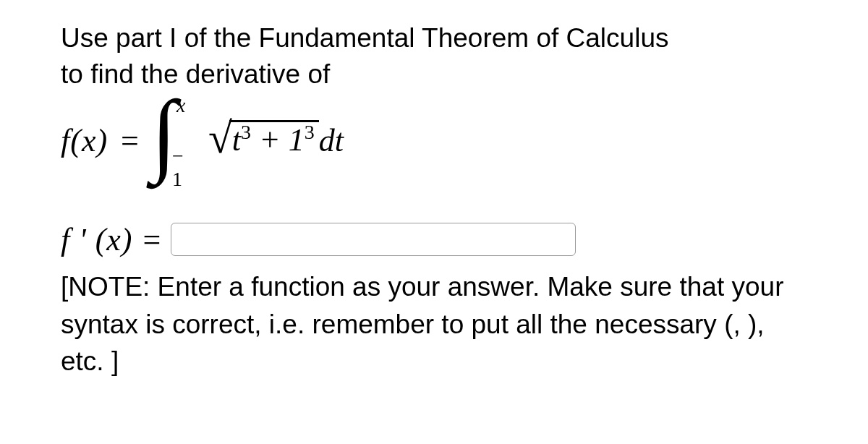 Image resolution: width=868 pixels, height=444 pixels. Describe the element at coordinates (263, 141) in the screenshot. I see `square-root: √ t3 + 13` at that location.